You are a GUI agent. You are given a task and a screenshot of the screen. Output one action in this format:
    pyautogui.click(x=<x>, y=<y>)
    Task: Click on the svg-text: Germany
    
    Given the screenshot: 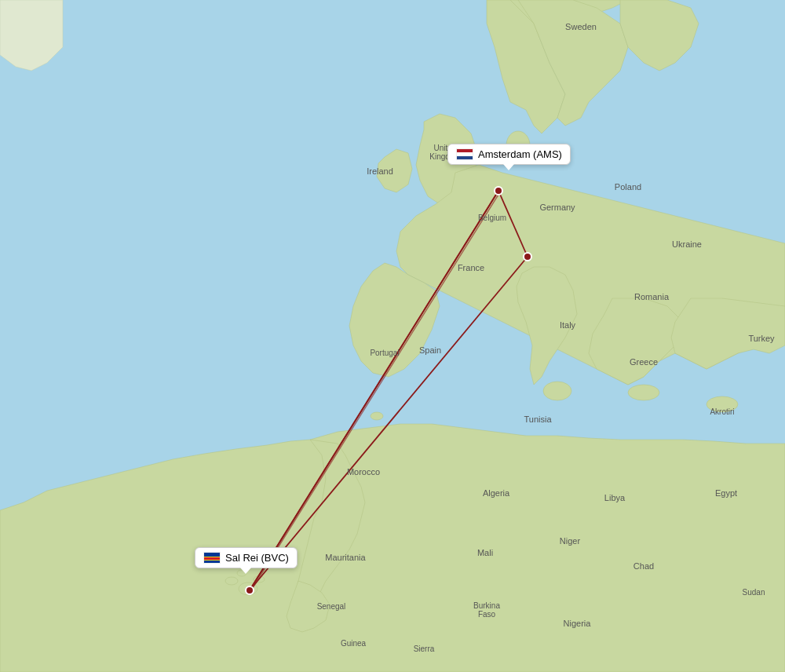 What is the action you would take?
    pyautogui.click(x=557, y=207)
    